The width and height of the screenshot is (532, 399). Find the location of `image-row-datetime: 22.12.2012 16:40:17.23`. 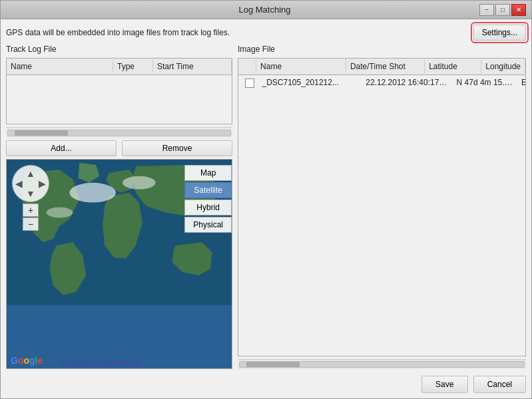

image-row-datetime: 22.12.2012 16:40:17.23 is located at coordinates (407, 83).